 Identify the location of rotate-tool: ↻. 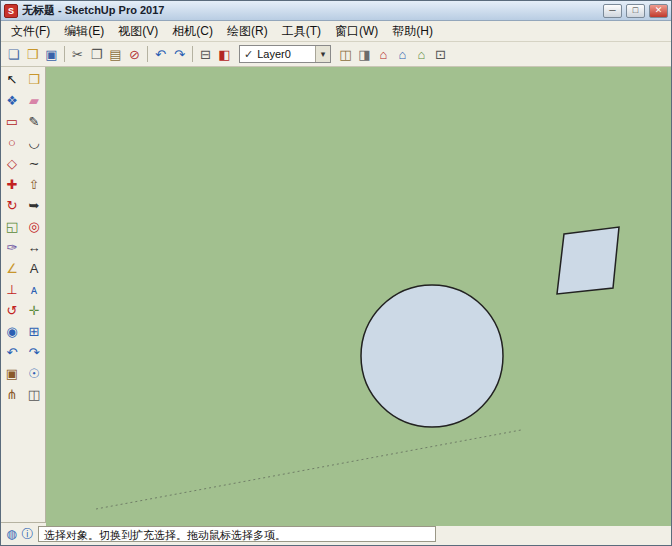
(12, 206).